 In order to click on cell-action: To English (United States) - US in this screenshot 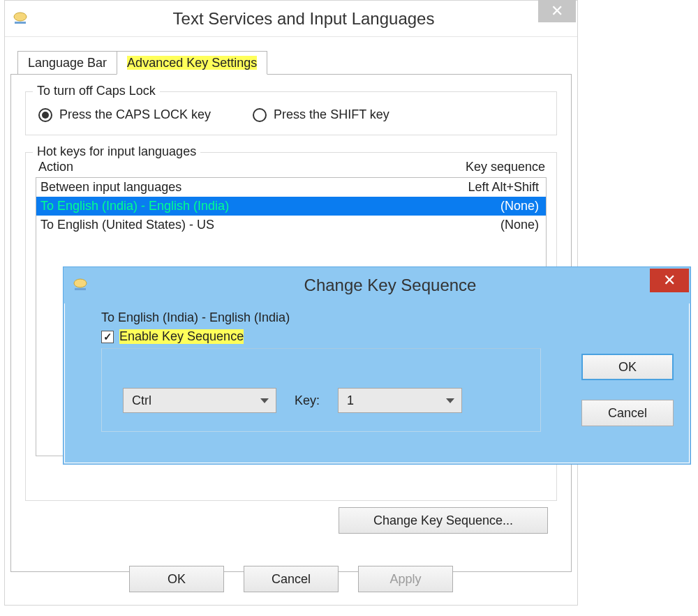, I will do `click(271, 225)`.